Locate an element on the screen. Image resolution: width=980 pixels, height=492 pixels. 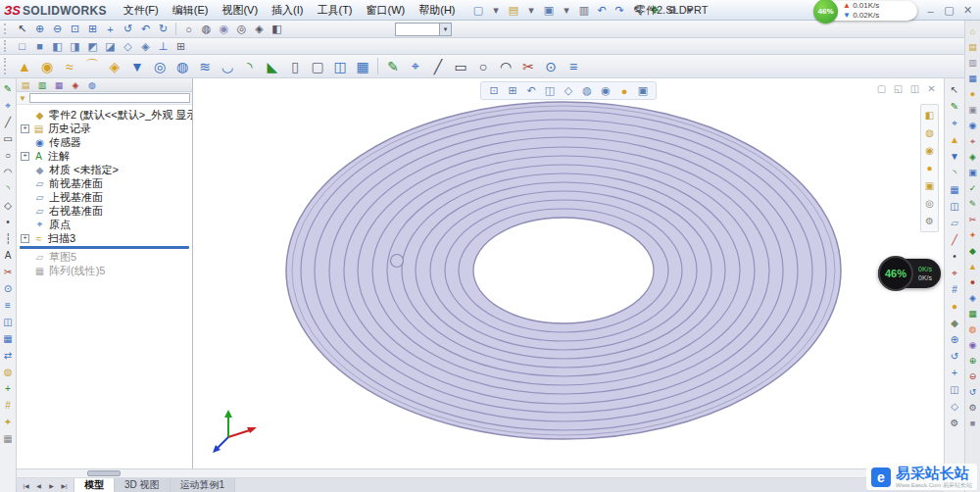
select-arrow-icon: ↖ is located at coordinates (955, 90).